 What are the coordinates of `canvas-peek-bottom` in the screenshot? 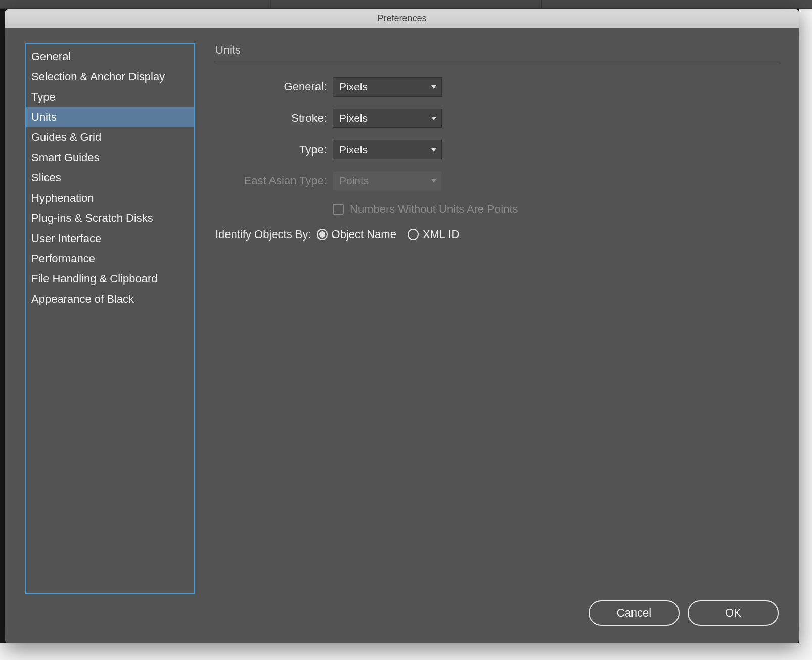 It's located at (406, 652).